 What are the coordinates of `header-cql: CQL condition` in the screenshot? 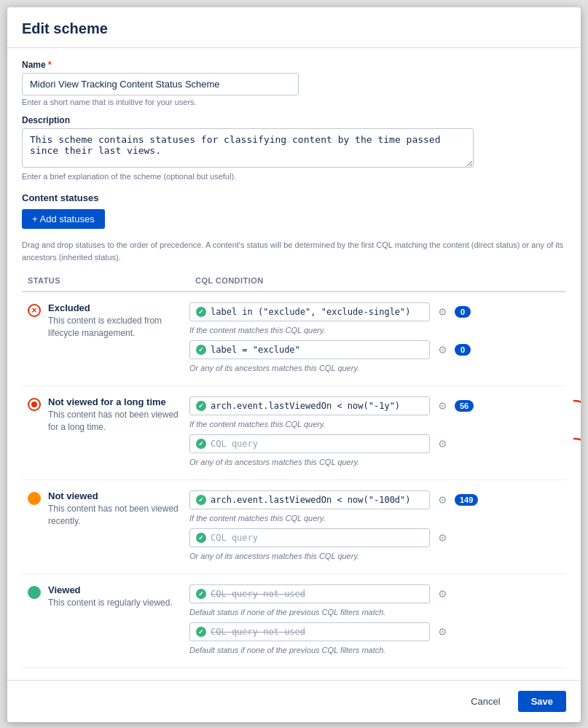 It's located at (377, 281).